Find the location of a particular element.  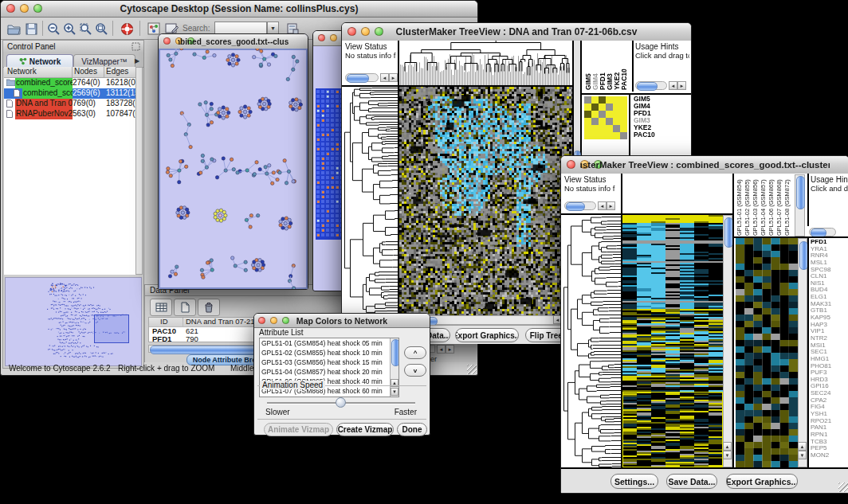

tv1-heatmap-canvas is located at coordinates (486, 201).